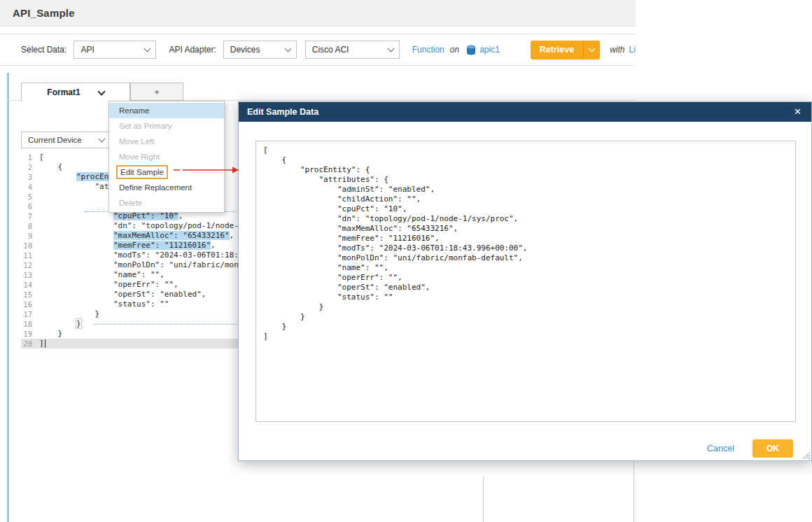 The height and width of the screenshot is (522, 812). I want to click on modal-title: Edit Sample Data, so click(283, 112).